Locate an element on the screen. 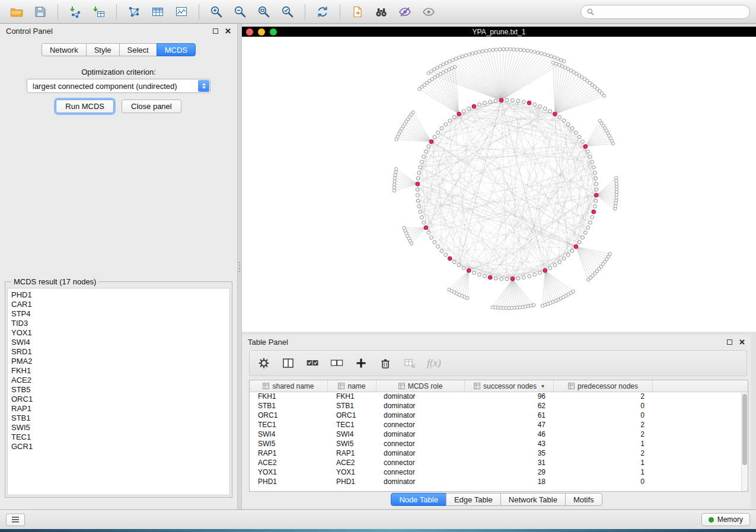 This screenshot has height=532, width=756. tab-network: Network is located at coordinates (64, 50).